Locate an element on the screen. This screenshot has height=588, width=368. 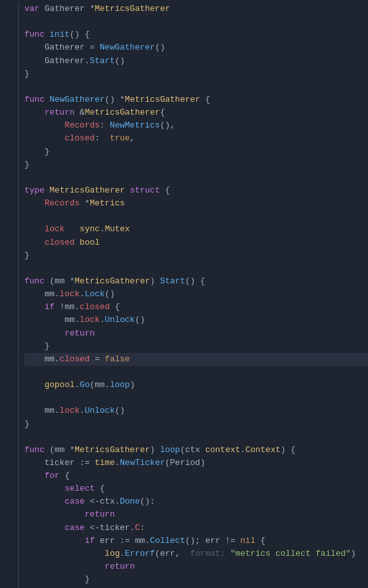
code-line: func (mm *MetricsGatherer) Start() { is located at coordinates (196, 281).